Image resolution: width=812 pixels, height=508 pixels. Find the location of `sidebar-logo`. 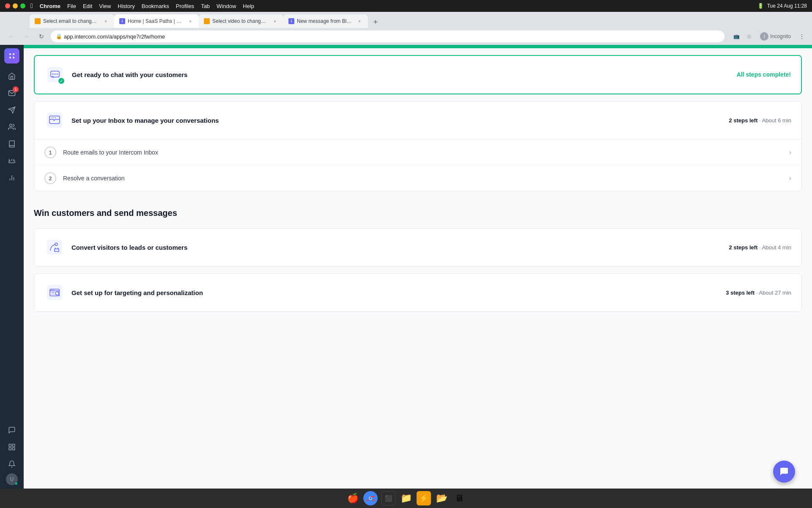

sidebar-logo is located at coordinates (12, 56).